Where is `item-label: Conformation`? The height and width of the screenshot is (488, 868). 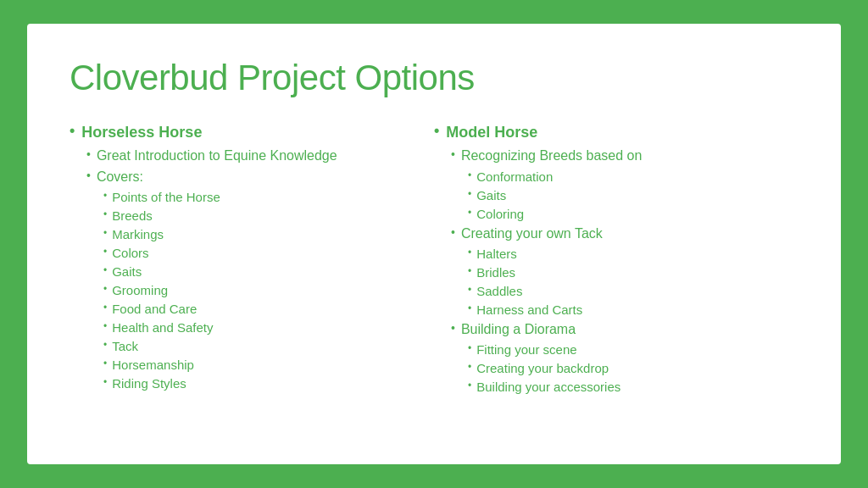 item-label: Conformation is located at coordinates (515, 176).